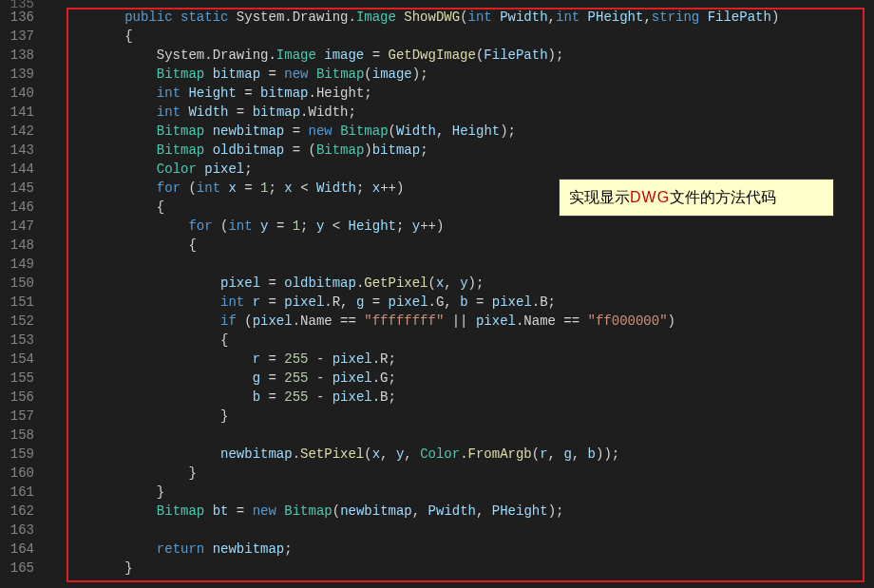  What do you see at coordinates (23, 321) in the screenshot?
I see `line-number: 152` at bounding box center [23, 321].